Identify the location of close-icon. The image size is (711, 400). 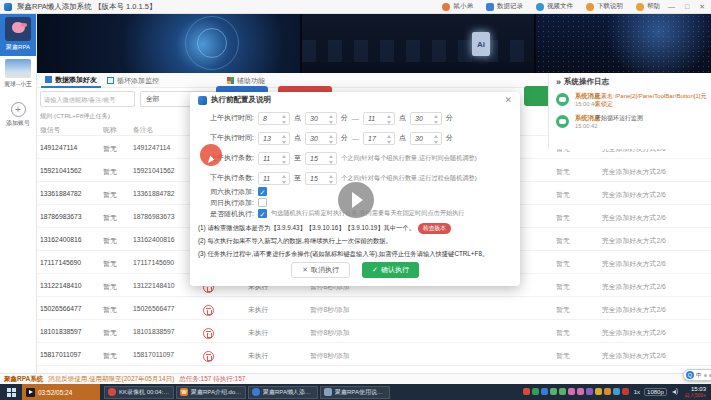
(702, 7).